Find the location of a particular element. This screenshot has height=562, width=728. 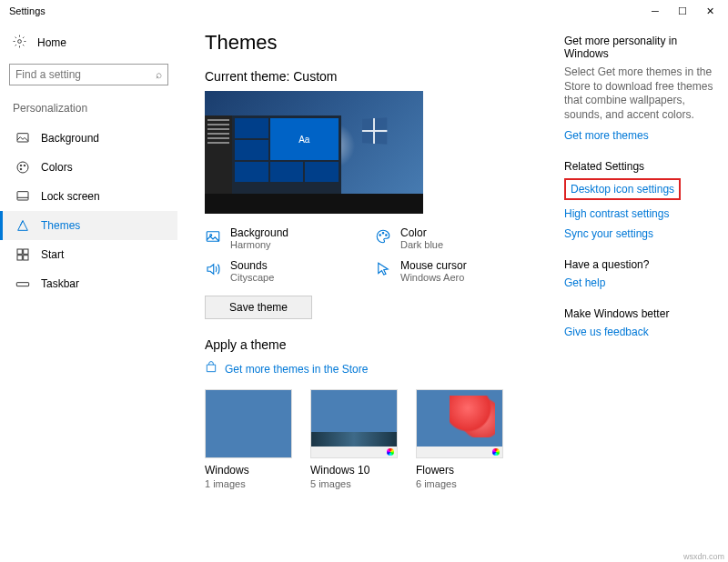

setting-label: Color is located at coordinates (422, 233).